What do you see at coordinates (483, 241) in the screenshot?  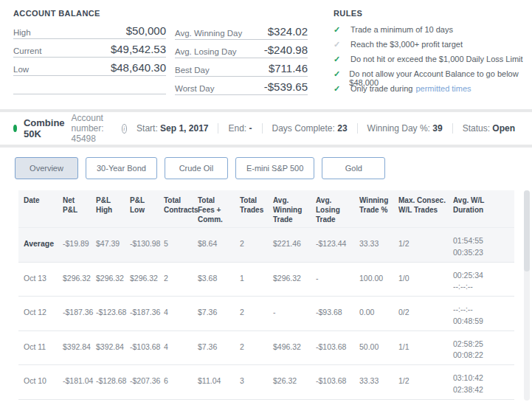 I see `duration-value: 01:54:55` at bounding box center [483, 241].